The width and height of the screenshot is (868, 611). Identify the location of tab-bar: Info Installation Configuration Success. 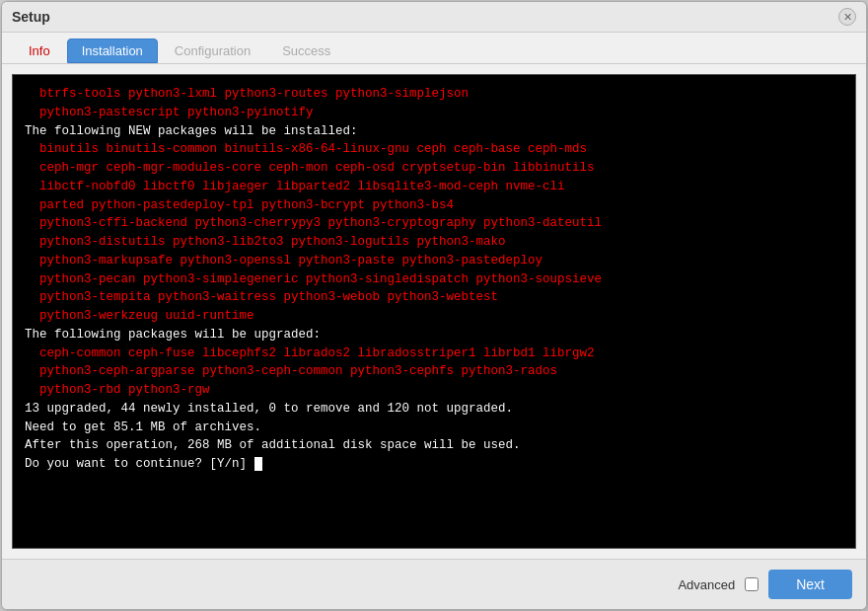
(434, 48).